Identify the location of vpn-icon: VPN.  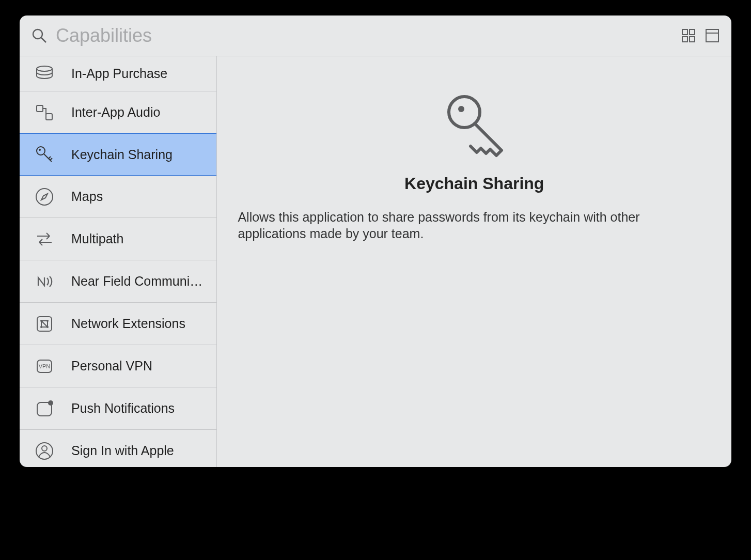
(44, 366).